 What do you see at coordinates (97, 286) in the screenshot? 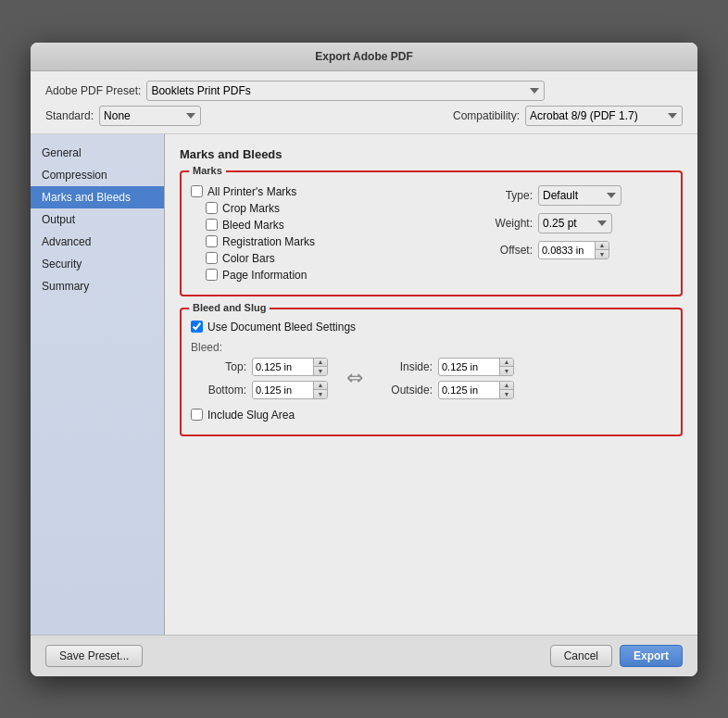
I see `sidebar-item-summary: Summary` at bounding box center [97, 286].